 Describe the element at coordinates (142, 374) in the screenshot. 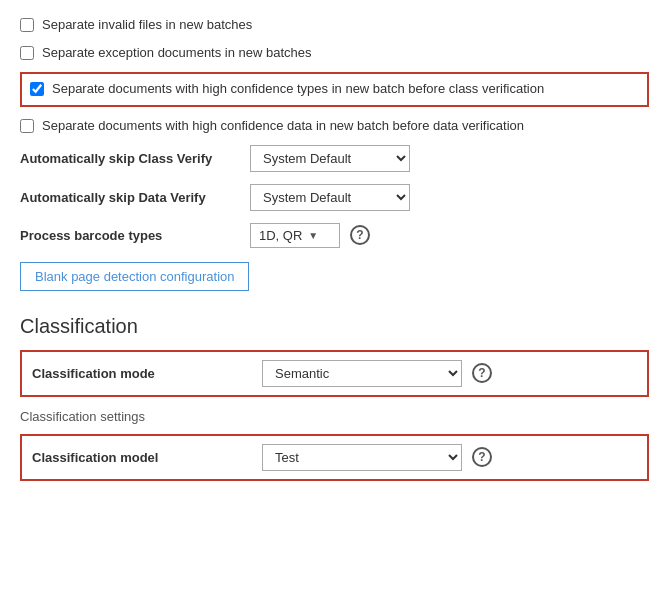

I see `classification-mode-label: Classification mode` at that location.